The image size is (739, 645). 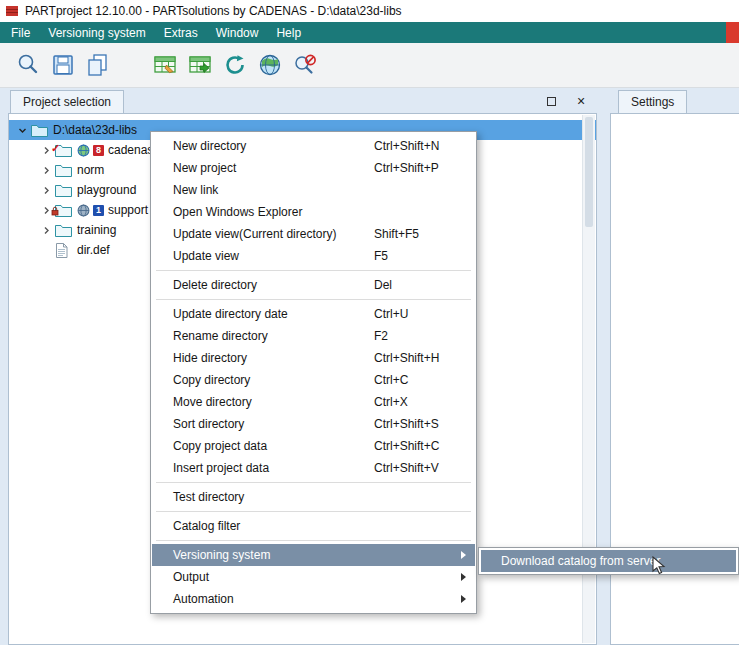 What do you see at coordinates (98, 150) in the screenshot?
I see `status-badge: 8` at bounding box center [98, 150].